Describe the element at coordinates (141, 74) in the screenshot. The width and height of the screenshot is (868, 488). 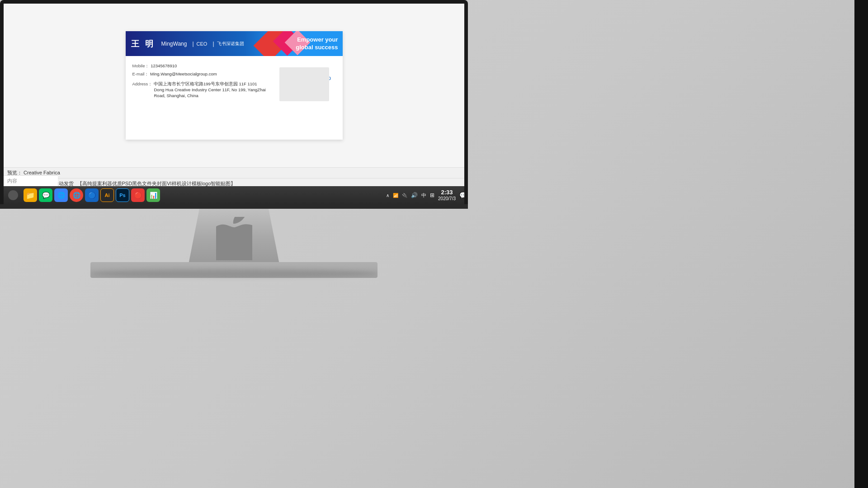
I see `email-label: E-mail：` at that location.